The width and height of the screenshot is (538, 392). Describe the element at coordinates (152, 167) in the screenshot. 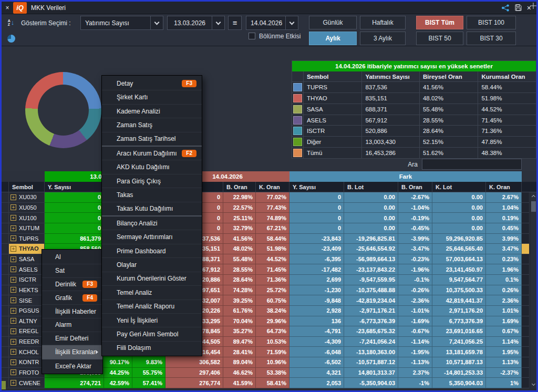

I see `menu-item: AKD Kutu Dağılımı` at that location.